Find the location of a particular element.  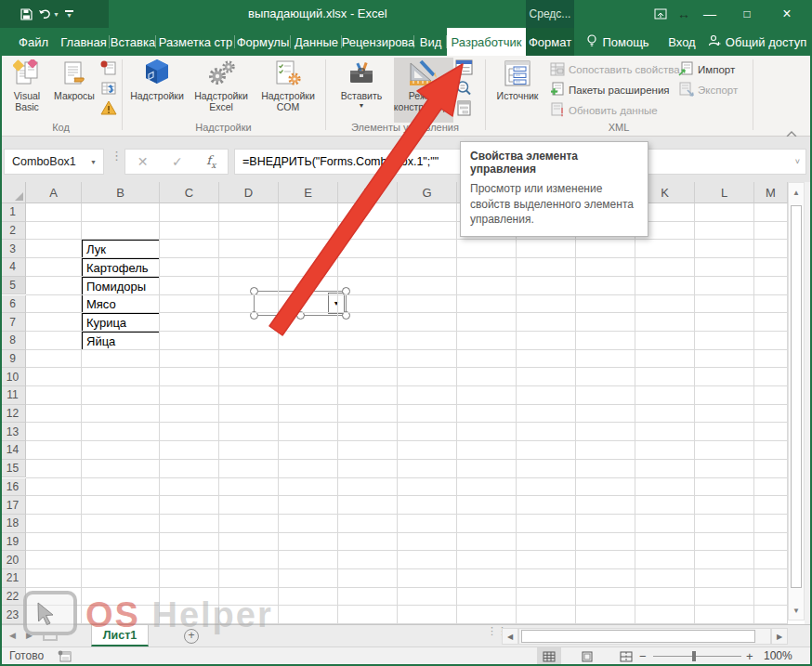

tab-review: Рецензирова is located at coordinates (378, 42).